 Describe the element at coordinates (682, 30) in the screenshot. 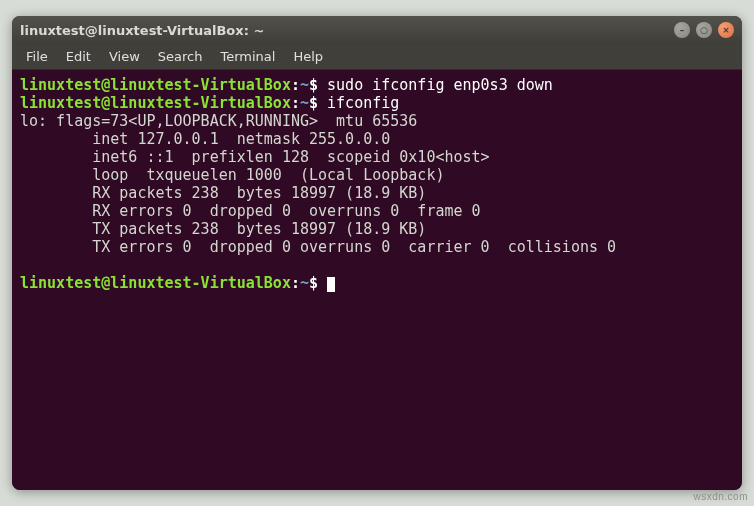

I see `minimize-button: –` at that location.